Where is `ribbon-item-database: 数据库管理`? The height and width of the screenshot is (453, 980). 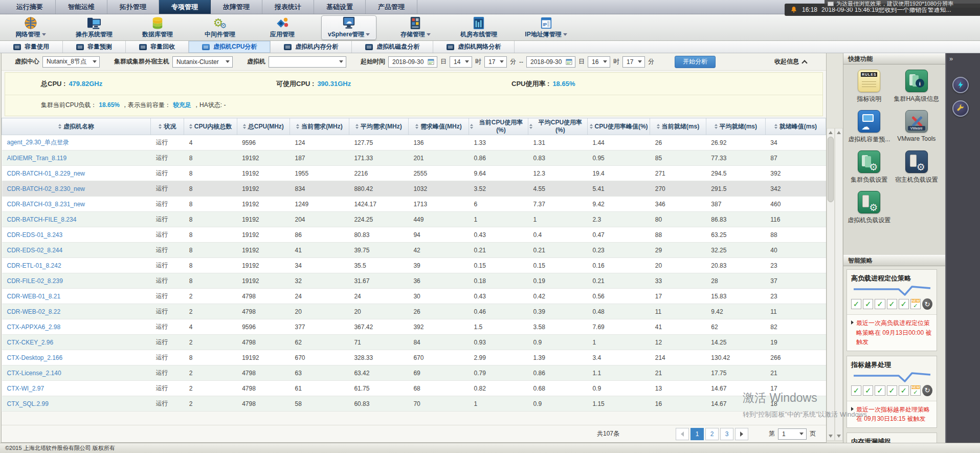
ribbon-item-database: 数据库管理 is located at coordinates (158, 28).